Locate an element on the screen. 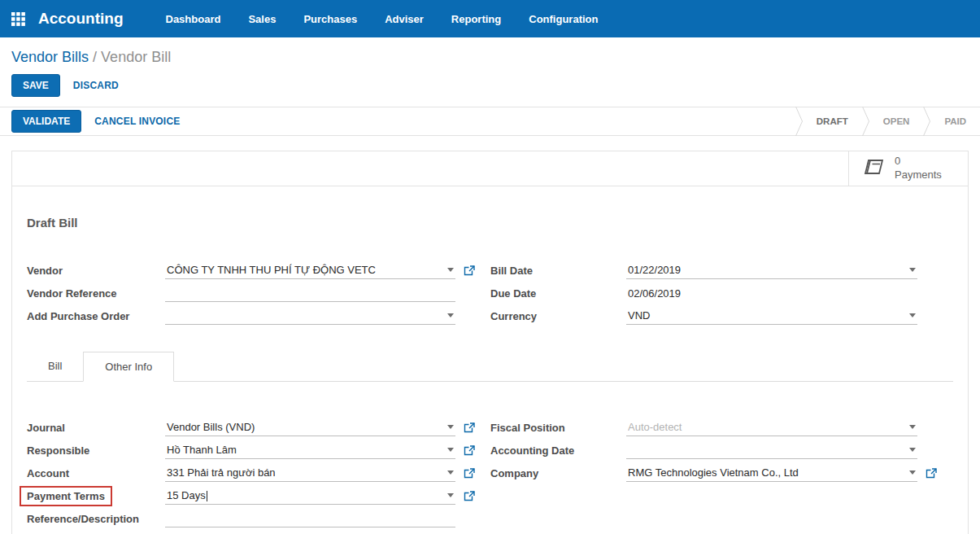  account-input: 331 Phải trả người bán is located at coordinates (311, 473).